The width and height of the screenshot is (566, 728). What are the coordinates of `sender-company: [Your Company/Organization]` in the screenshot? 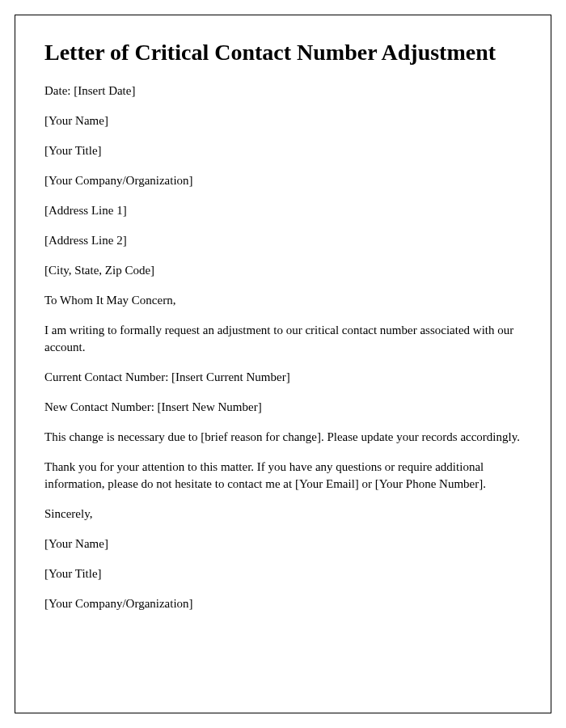 It's located at (283, 181).